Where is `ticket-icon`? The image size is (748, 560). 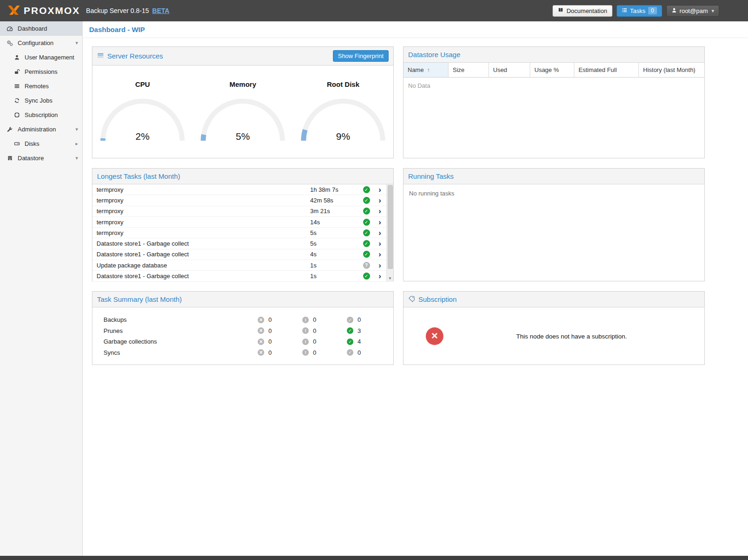
ticket-icon is located at coordinates (411, 300).